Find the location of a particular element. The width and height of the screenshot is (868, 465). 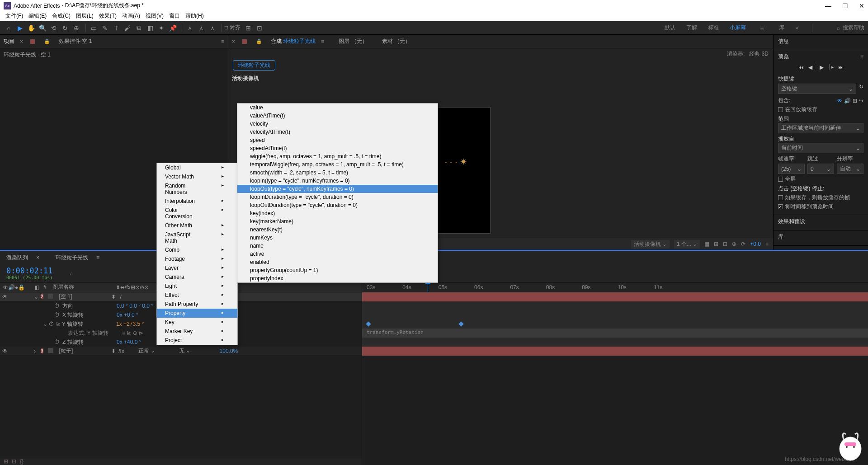

tab-render-queue: 渲染队列 is located at coordinates (17, 258).